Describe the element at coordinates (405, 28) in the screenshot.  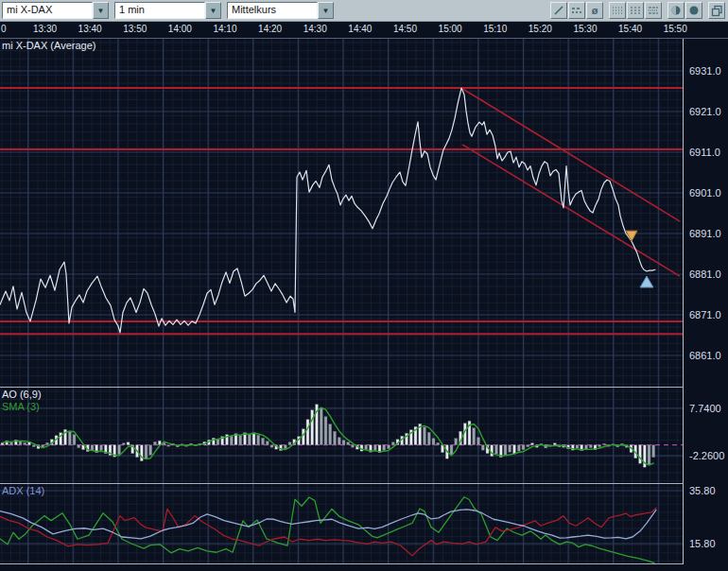
I see `time-label: 14:50` at that location.